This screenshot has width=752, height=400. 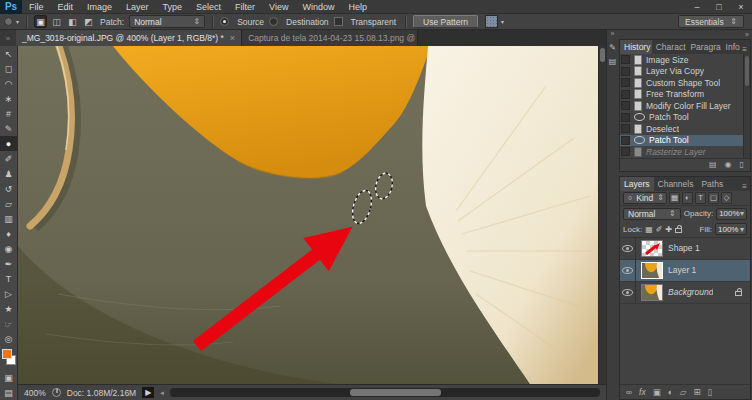 I want to click on source-label: Source, so click(x=250, y=22).